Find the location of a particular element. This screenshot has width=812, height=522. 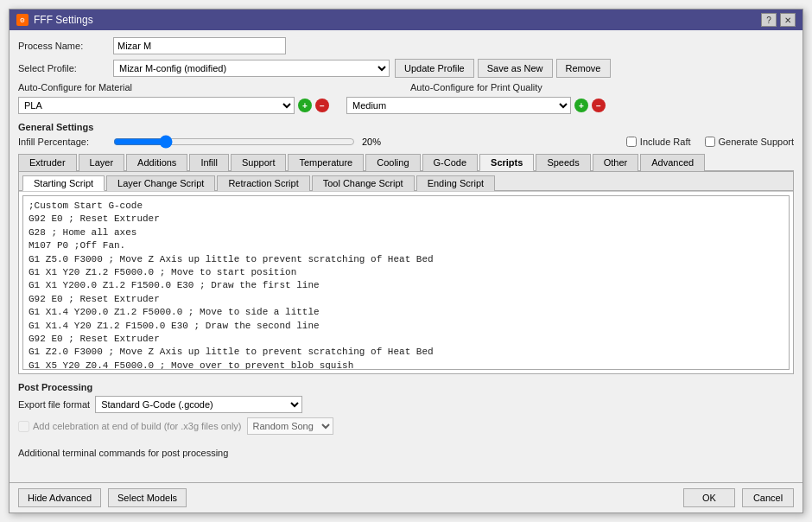

material-dropdown: PLA is located at coordinates (156, 105).